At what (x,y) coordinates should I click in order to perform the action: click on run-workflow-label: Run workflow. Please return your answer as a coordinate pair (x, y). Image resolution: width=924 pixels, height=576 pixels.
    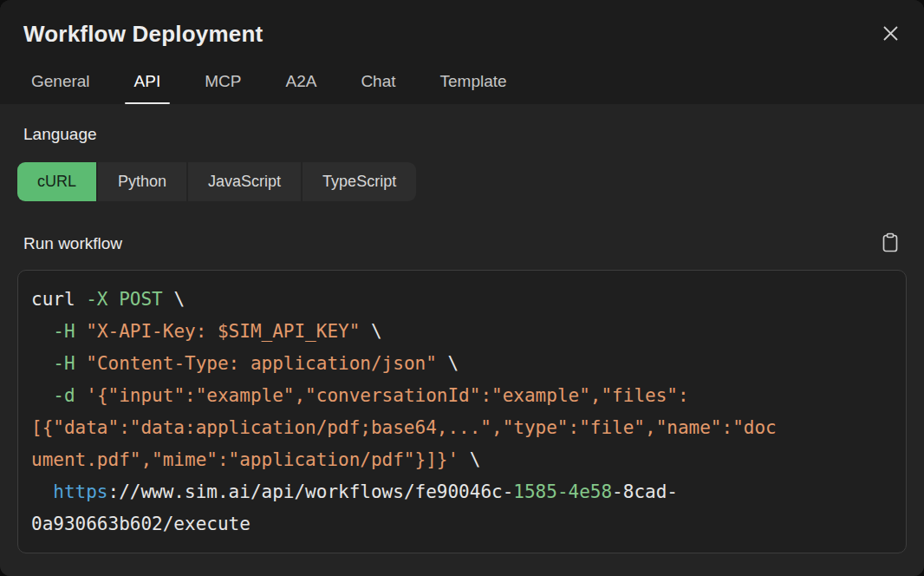
    Looking at the image, I should click on (73, 244).